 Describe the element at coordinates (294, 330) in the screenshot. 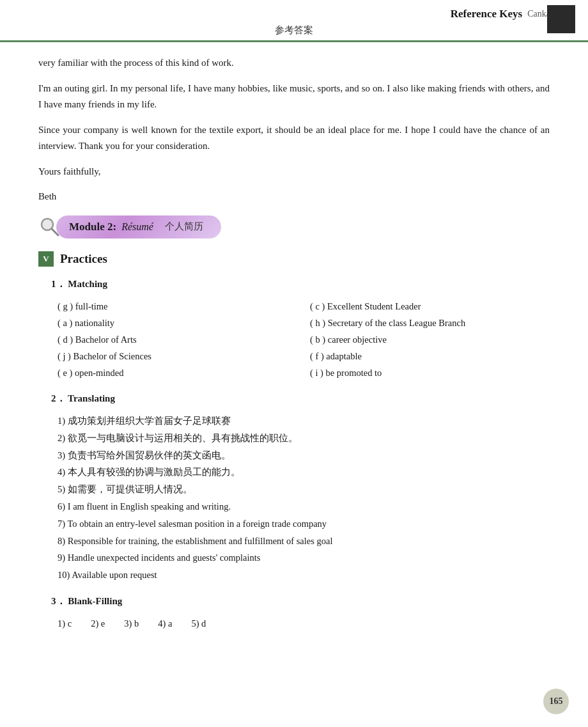

I see `section-matching: 1． Matching ( g ) full-time ( a ) nation…` at that location.